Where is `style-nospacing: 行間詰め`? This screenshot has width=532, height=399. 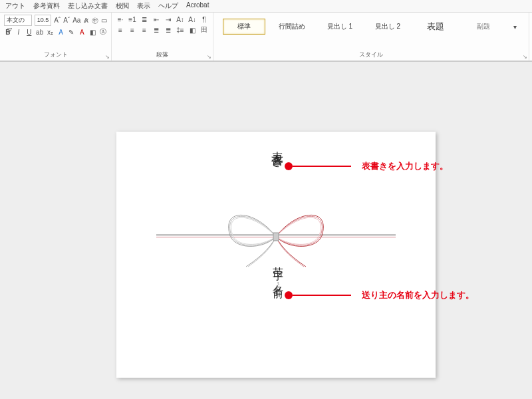
style-nospacing: 行間詰め is located at coordinates (292, 27).